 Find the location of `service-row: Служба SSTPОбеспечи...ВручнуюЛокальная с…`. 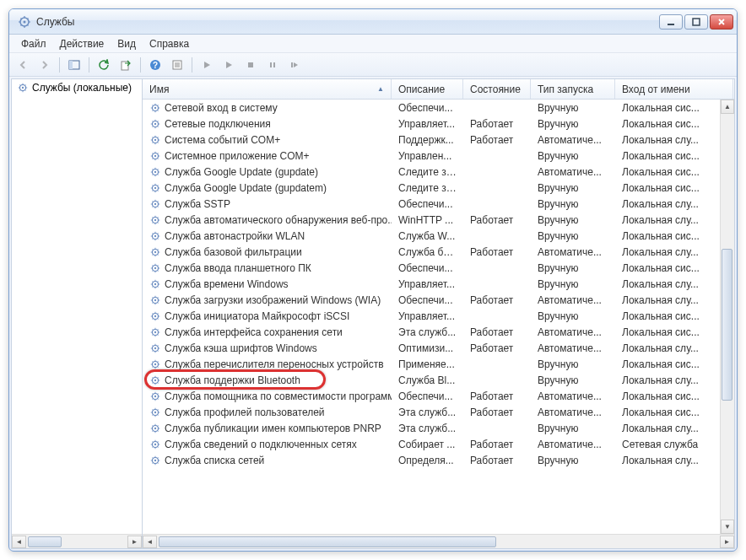

service-row: Служба SSTPОбеспечи...ВручнуюЛокальная с… is located at coordinates (439, 204).